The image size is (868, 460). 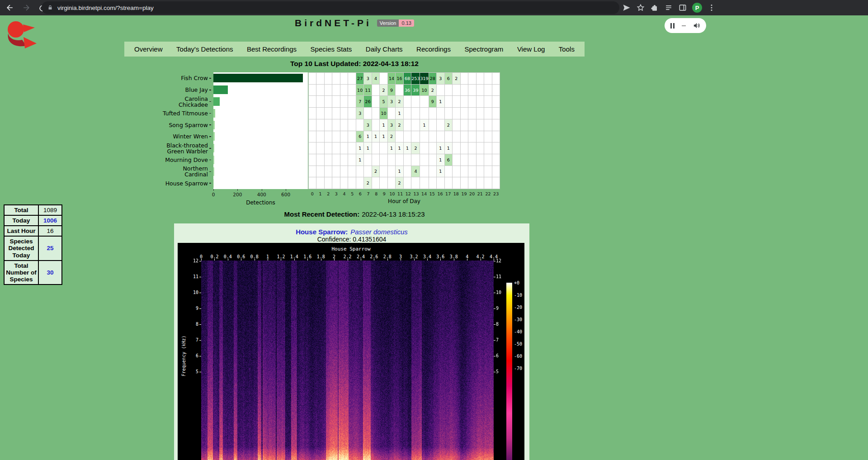 What do you see at coordinates (10, 8) in the screenshot?
I see `back-icon` at bounding box center [10, 8].